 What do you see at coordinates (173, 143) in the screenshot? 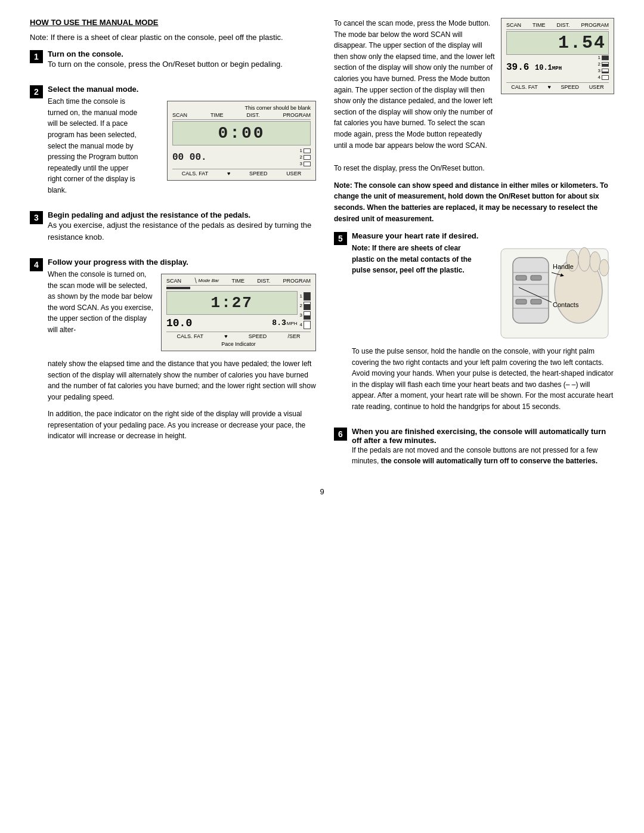
I see `step-2: 2 Select the manual mode. Each time the …` at bounding box center [173, 143].